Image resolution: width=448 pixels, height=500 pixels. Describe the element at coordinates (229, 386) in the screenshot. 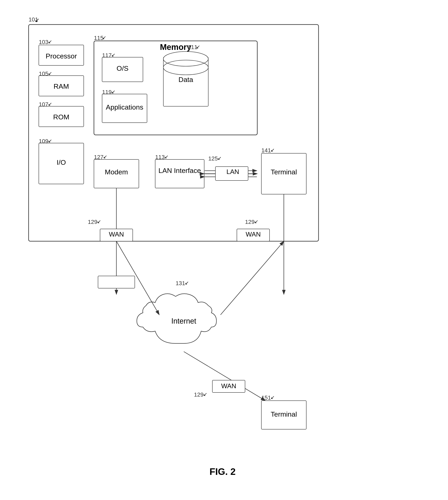

I see `wan-label-bottom: WAN` at that location.